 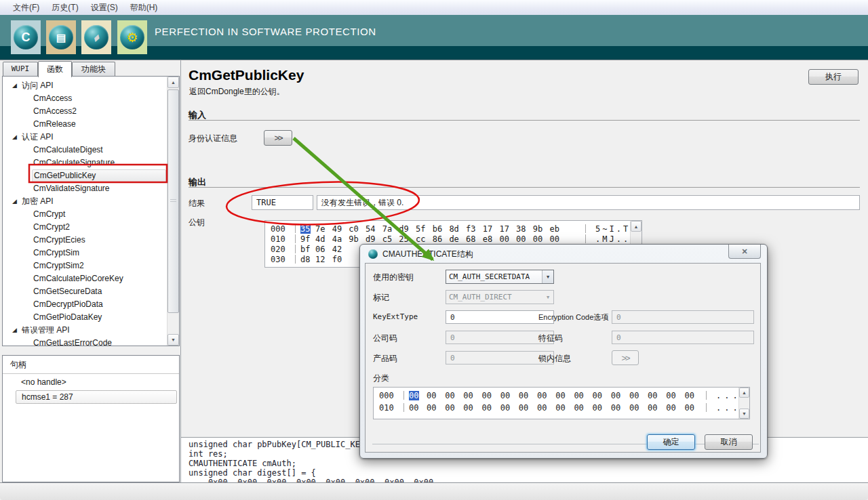 I want to click on tree-item-cmdecryptpiodata: CmDecryptPioData, so click(x=85, y=305).